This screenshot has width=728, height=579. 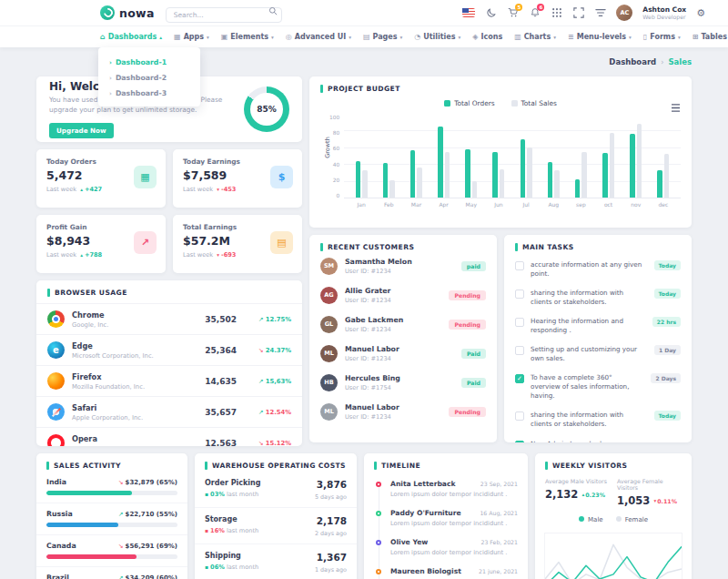 I want to click on task-row: To have a complete 360° overview of sale…, so click(x=598, y=388).